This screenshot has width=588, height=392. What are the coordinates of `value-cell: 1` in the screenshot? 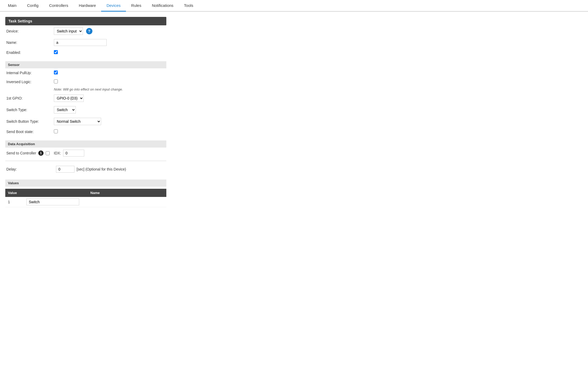 It's located at (15, 202).